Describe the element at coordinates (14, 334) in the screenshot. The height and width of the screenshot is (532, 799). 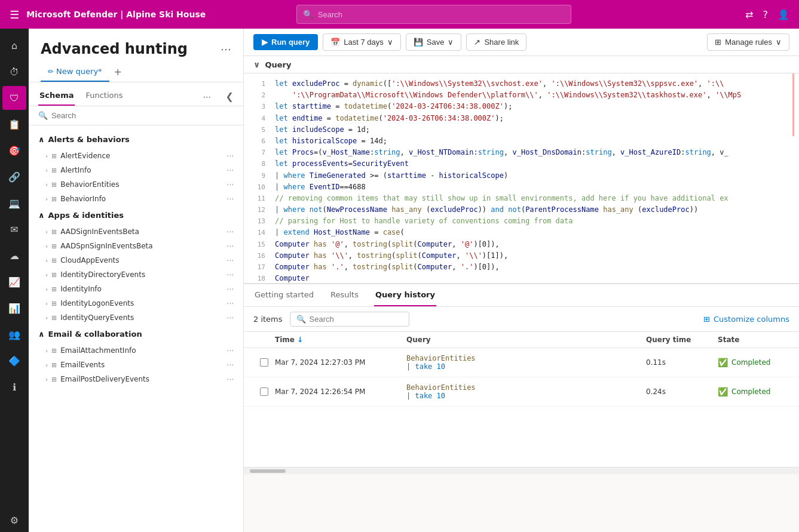
I see `users-icon: 👥` at that location.